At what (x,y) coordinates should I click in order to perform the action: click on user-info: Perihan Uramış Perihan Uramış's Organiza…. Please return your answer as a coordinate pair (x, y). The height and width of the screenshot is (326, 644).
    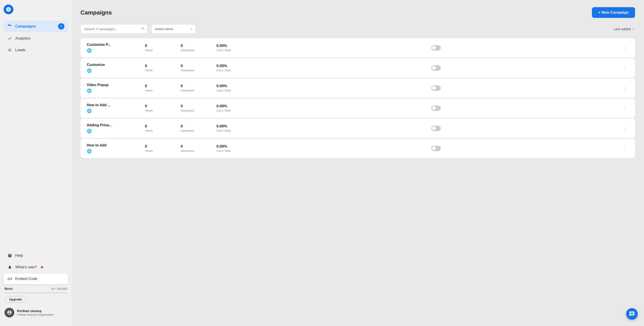
    Looking at the image, I should click on (35, 313).